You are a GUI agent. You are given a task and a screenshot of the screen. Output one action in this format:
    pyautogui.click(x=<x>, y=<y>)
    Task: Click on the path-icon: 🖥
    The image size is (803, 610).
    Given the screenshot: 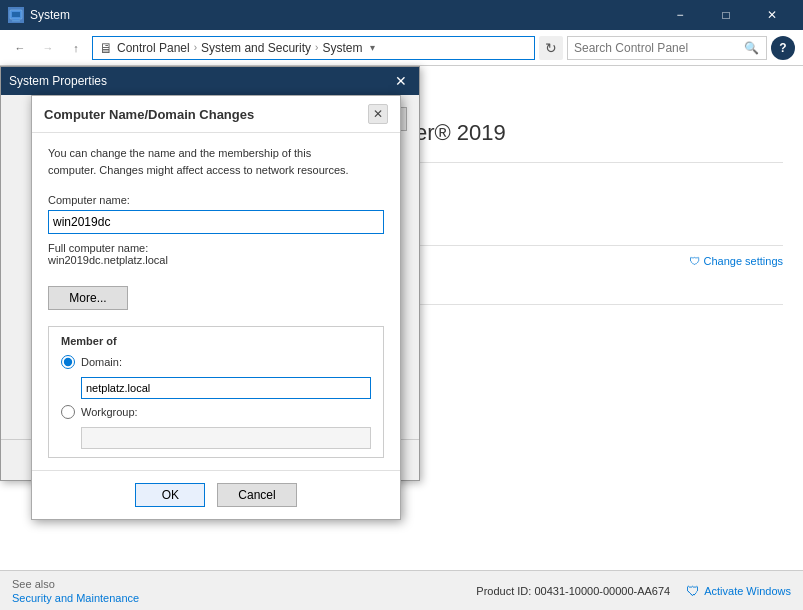 What is the action you would take?
    pyautogui.click(x=106, y=48)
    